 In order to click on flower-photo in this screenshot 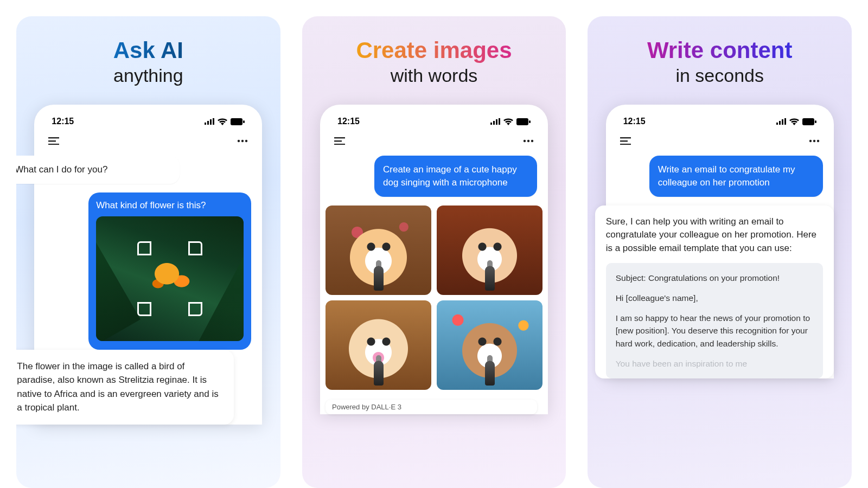, I will do `click(170, 279)`.